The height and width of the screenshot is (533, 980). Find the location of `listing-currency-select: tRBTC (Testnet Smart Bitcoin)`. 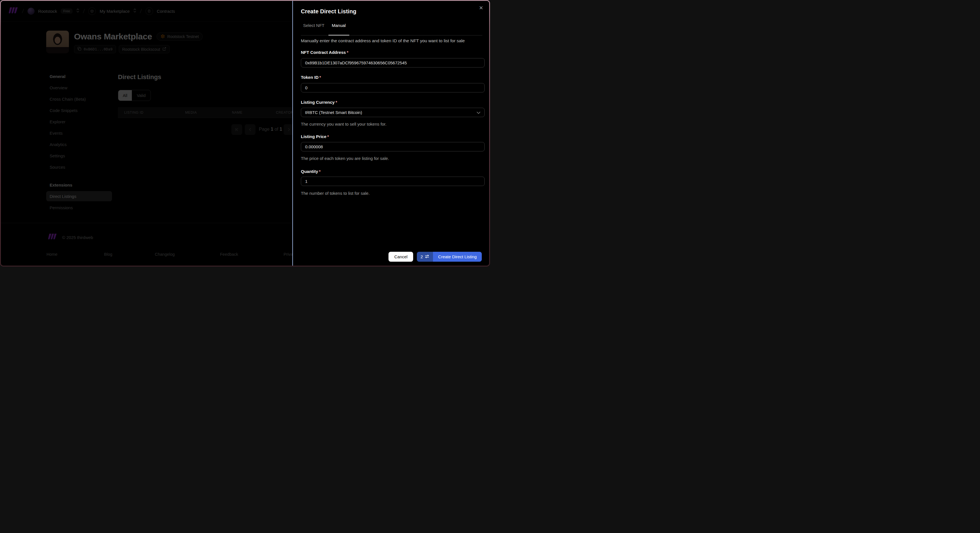

listing-currency-select: tRBTC (Testnet Smart Bitcoin) is located at coordinates (393, 113).